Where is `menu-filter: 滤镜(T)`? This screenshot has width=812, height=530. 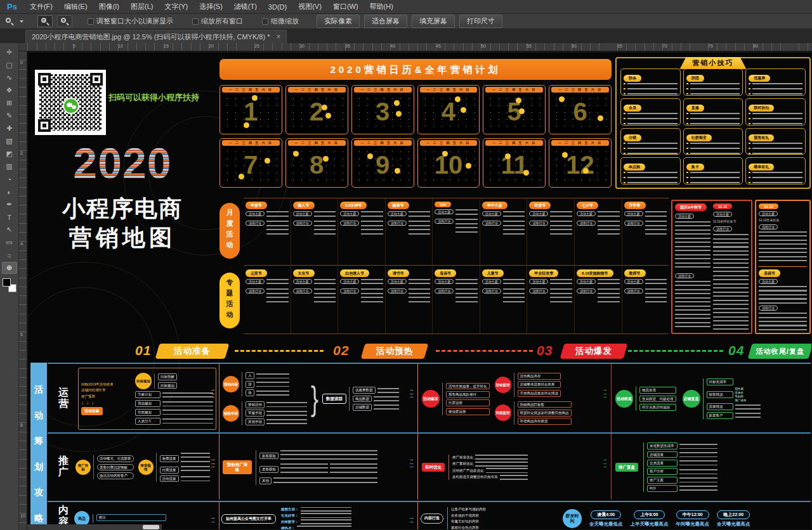 menu-filter: 滤镜(T) is located at coordinates (246, 6).